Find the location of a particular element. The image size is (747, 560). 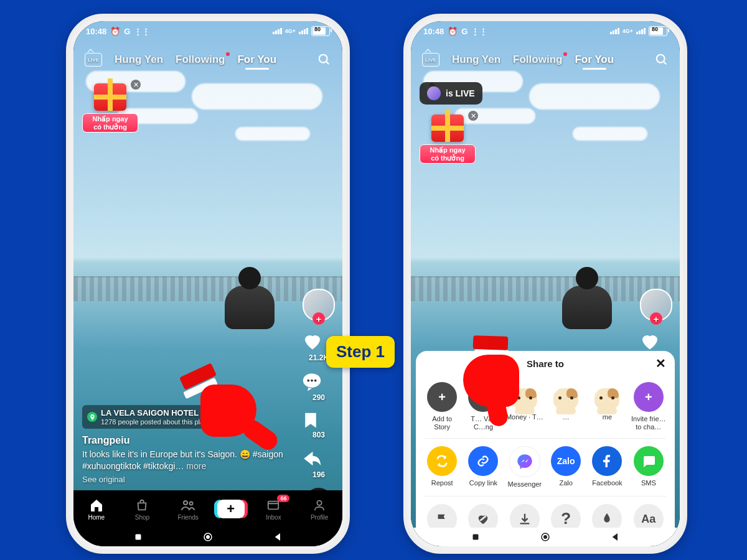

share-count: 196 is located at coordinates (319, 475).